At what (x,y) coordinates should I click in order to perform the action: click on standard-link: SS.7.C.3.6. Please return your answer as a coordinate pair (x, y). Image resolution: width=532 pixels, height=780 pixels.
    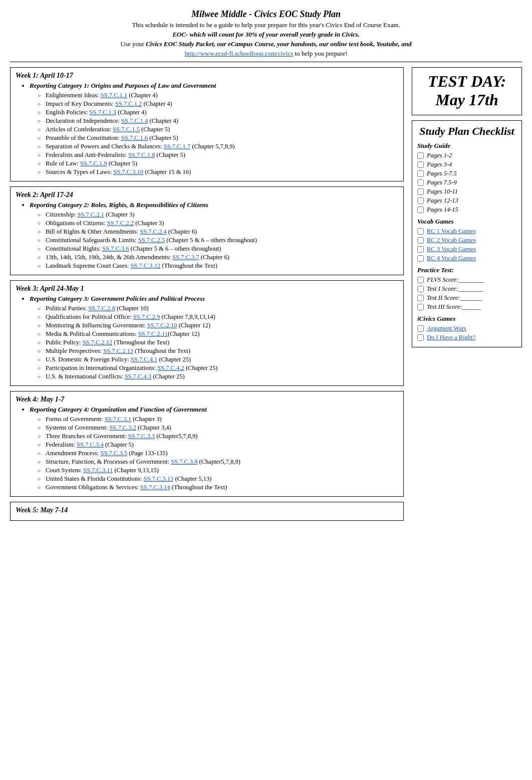
    Looking at the image, I should click on (116, 249).